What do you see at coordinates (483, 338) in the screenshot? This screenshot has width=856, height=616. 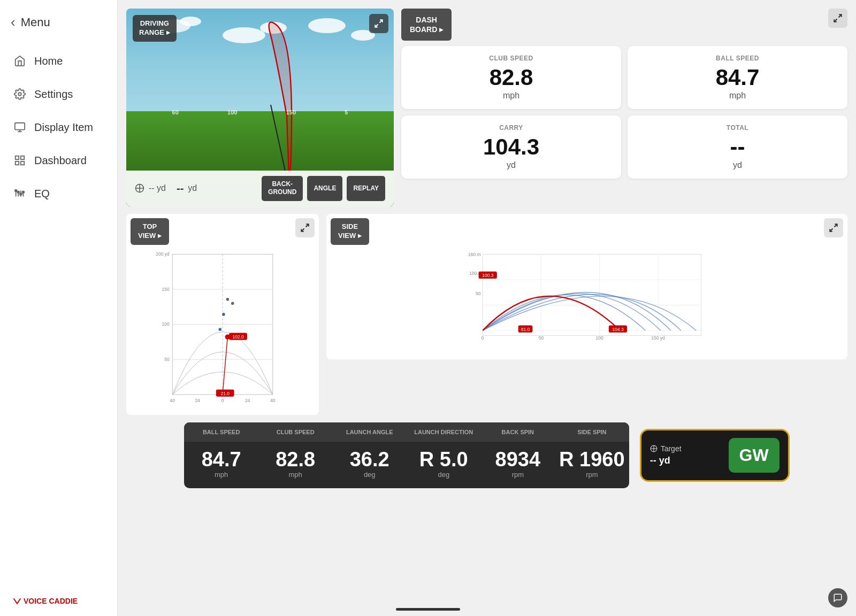 I see `svg-text: 0` at bounding box center [483, 338].